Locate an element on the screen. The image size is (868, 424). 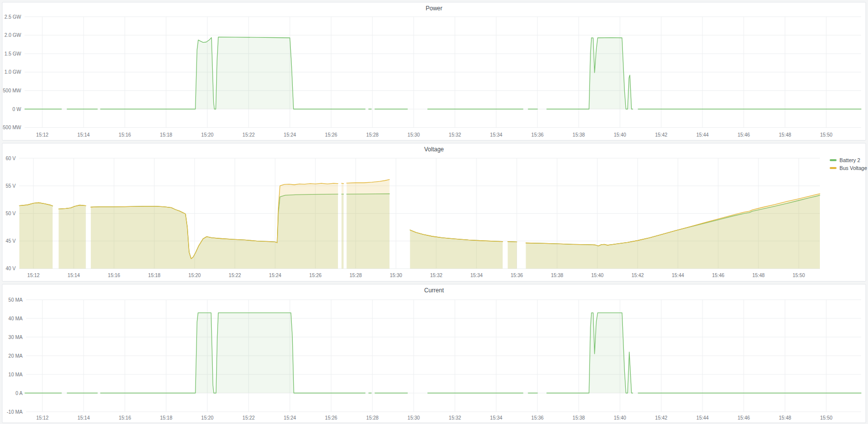
legend-item-bus-voltage: Bus Voltage is located at coordinates (848, 168).